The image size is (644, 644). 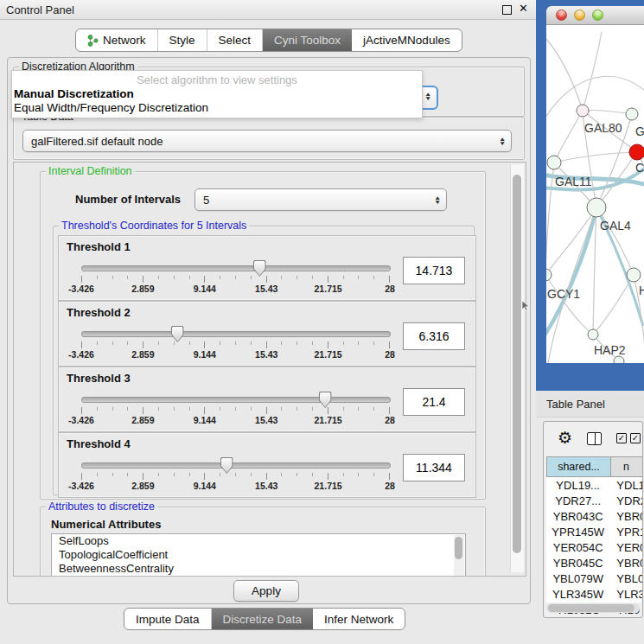 I want to click on list-item: BetweennessCentrality, so click(x=258, y=569).